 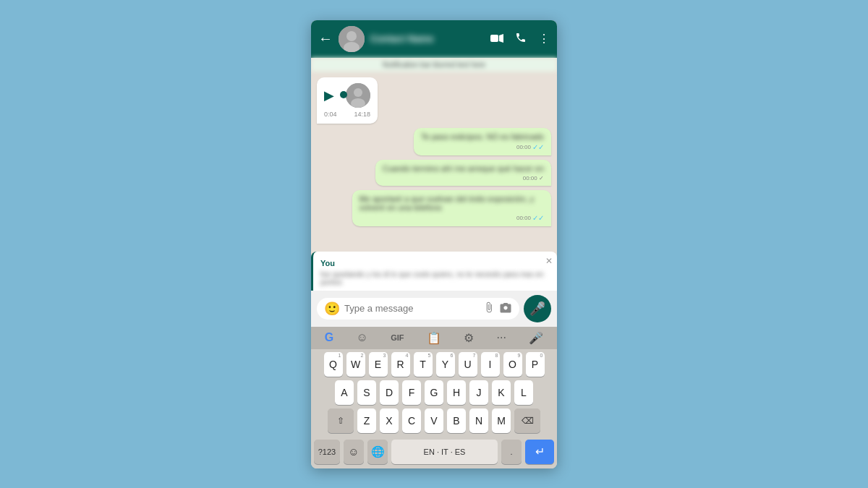 What do you see at coordinates (344, 95) in the screenshot?
I see `waveform-dot` at bounding box center [344, 95].